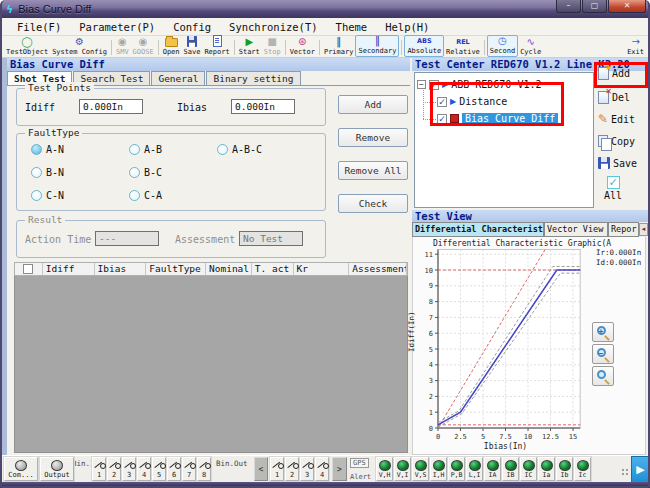  Describe the element at coordinates (463, 46) in the screenshot. I see `toolbar-relative: RELRelative` at that location.